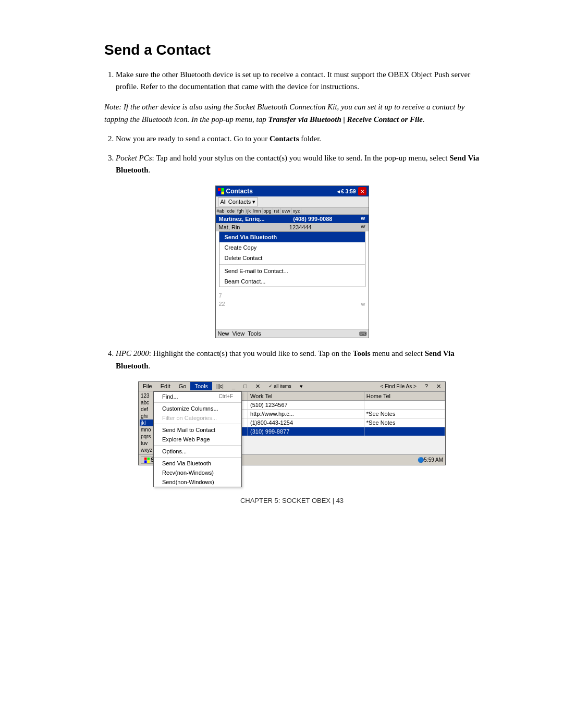  Describe the element at coordinates (249, 211) in the screenshot. I see `alpha-ijk: ijk` at that location.